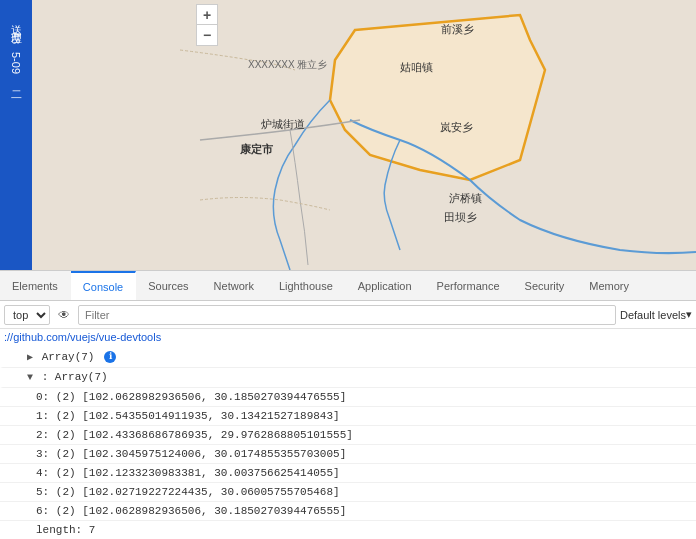 This screenshot has width=696, height=539. Describe the element at coordinates (30, 378) in the screenshot. I see `expand-arrow-icon: ▼` at that location.